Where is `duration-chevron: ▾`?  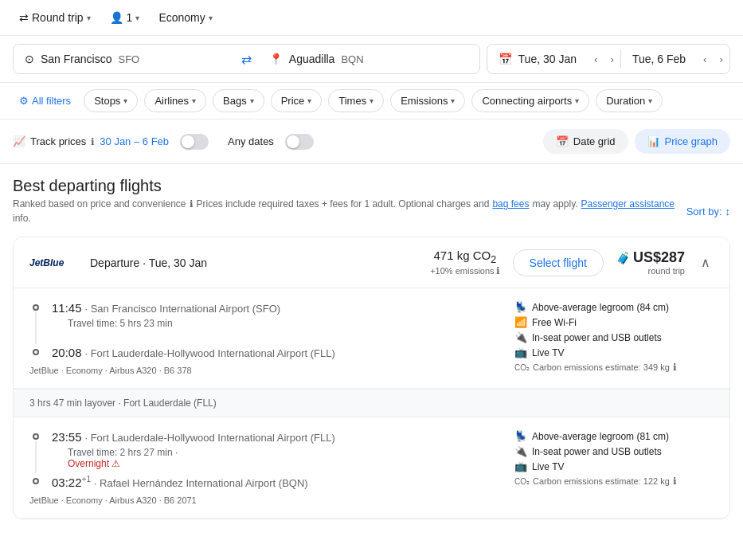 duration-chevron: ▾ is located at coordinates (650, 100).